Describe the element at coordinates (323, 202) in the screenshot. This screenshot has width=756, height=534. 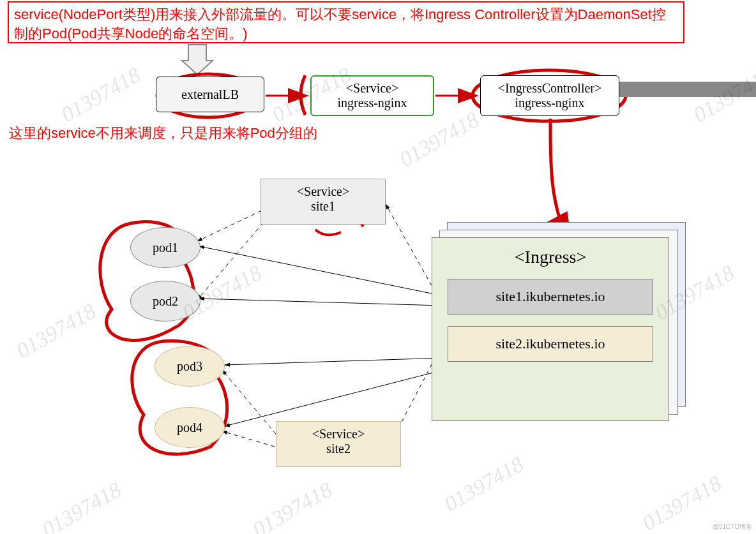
I see `service-site1: <Service> site1` at that location.